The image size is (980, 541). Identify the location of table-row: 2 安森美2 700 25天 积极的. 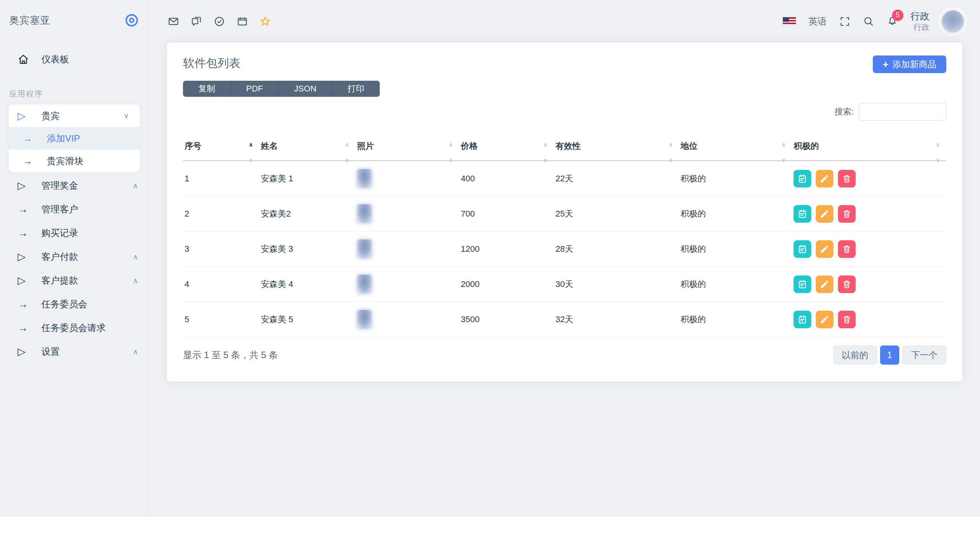
(565, 214).